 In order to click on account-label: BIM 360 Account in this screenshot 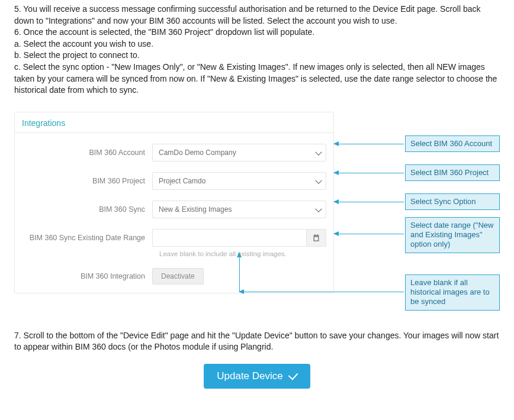, I will do `click(87, 153)`.